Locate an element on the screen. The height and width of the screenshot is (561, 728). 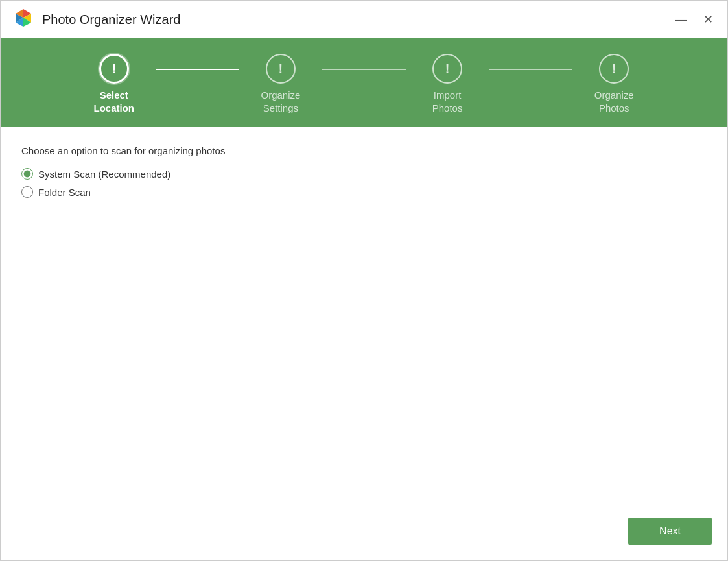
title-bar: Photo Organizer Wizard — ✕ is located at coordinates (364, 19).